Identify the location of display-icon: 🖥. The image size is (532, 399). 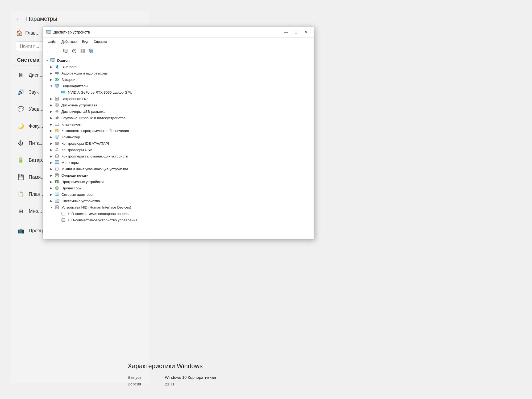
(21, 75).